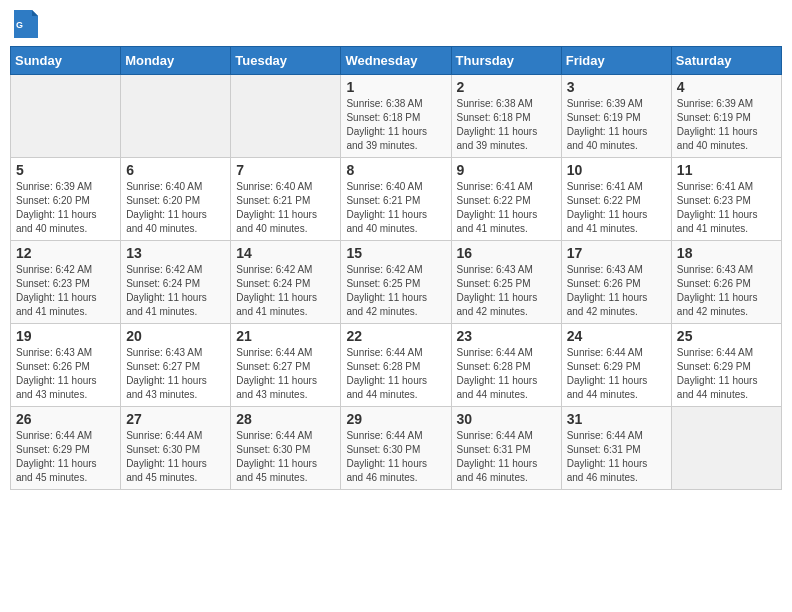 The image size is (792, 612). Describe the element at coordinates (616, 253) in the screenshot. I see `day-number: 17` at that location.